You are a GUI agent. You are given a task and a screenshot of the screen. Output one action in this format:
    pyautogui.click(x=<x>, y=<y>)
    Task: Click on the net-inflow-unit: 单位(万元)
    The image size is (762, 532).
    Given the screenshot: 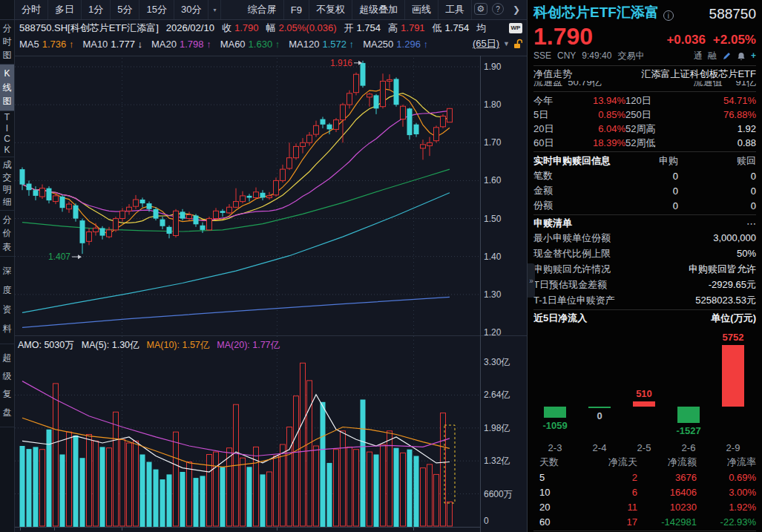 What is the action you would take?
    pyautogui.click(x=733, y=318)
    